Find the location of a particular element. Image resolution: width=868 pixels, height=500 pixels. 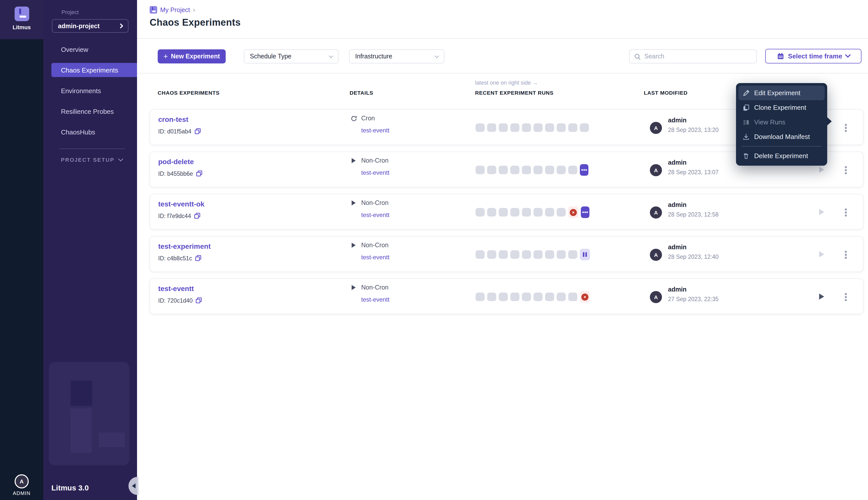

experiment-name-link: test-experiment is located at coordinates (185, 246).